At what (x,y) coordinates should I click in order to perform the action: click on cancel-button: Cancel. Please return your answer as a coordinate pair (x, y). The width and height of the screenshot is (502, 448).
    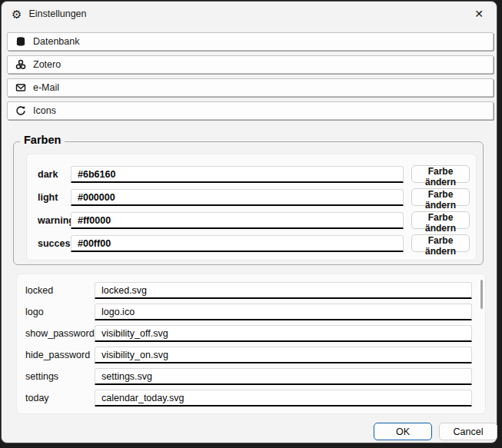
    Looking at the image, I should click on (468, 432).